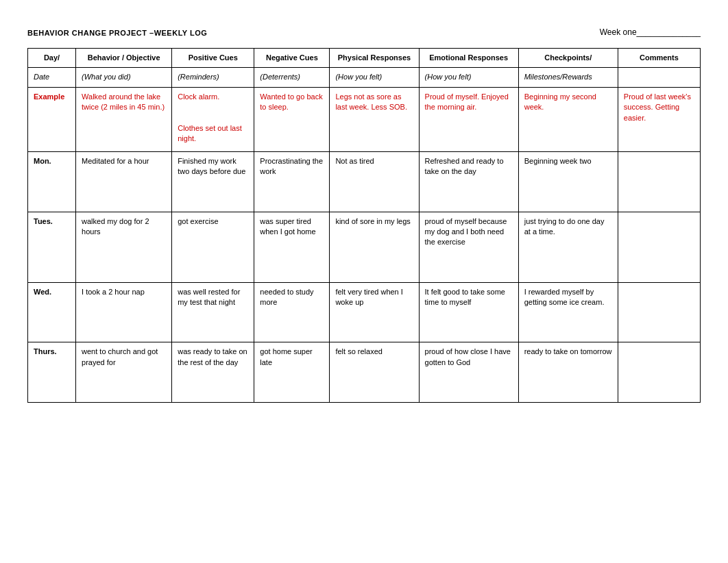  What do you see at coordinates (117, 33) in the screenshot?
I see `page-title: BEHAVIOR CHANGE PROJECT –WEEKLY LOG` at bounding box center [117, 33].